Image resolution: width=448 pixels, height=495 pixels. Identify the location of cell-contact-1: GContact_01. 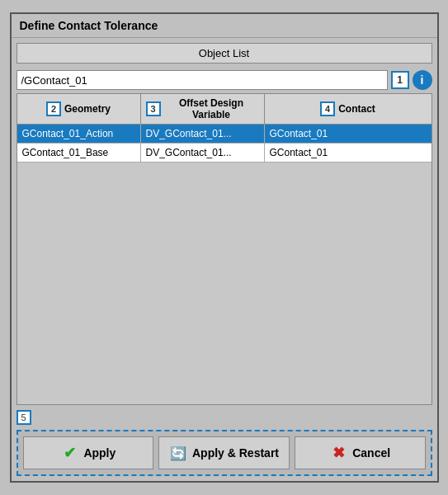
(348, 153).